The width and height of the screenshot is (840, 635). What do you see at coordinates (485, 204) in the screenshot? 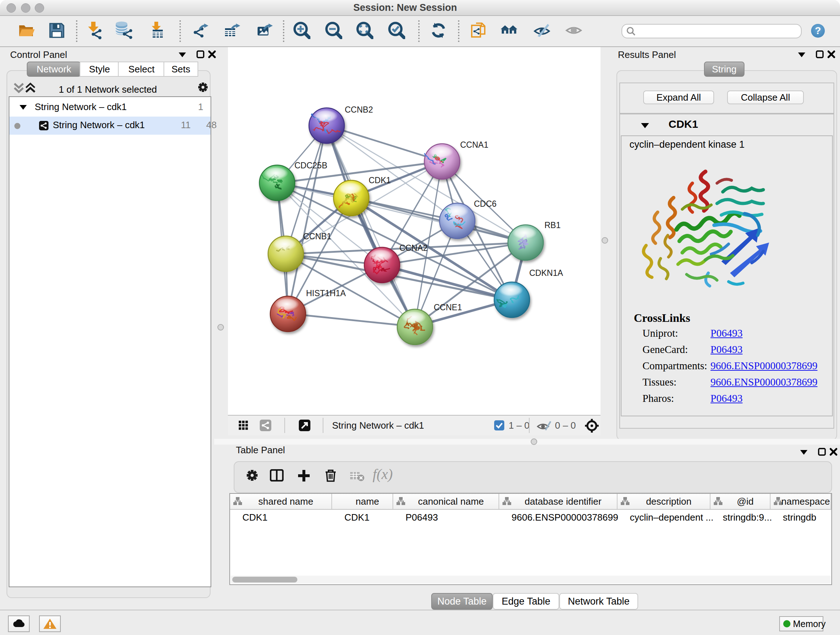
I see `svg-text: CDC6` at bounding box center [485, 204].